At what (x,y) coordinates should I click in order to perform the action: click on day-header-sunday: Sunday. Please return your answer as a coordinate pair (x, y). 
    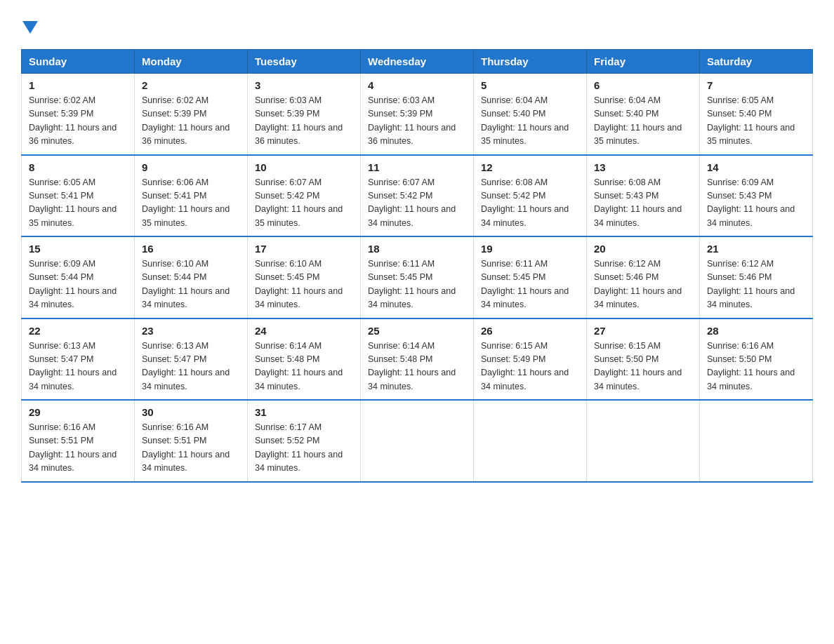
    Looking at the image, I should click on (79, 62).